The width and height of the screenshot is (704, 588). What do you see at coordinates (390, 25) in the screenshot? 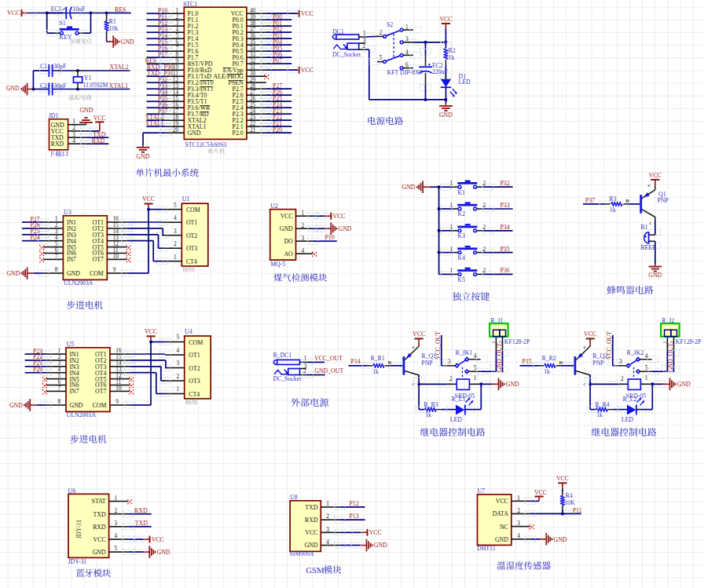
I see `svg-text: S2` at bounding box center [390, 25].